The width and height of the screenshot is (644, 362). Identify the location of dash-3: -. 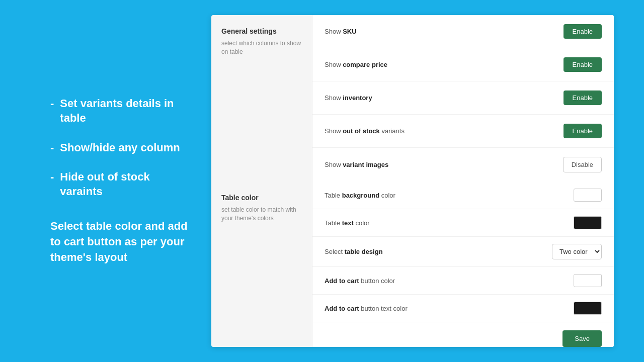
(52, 177).